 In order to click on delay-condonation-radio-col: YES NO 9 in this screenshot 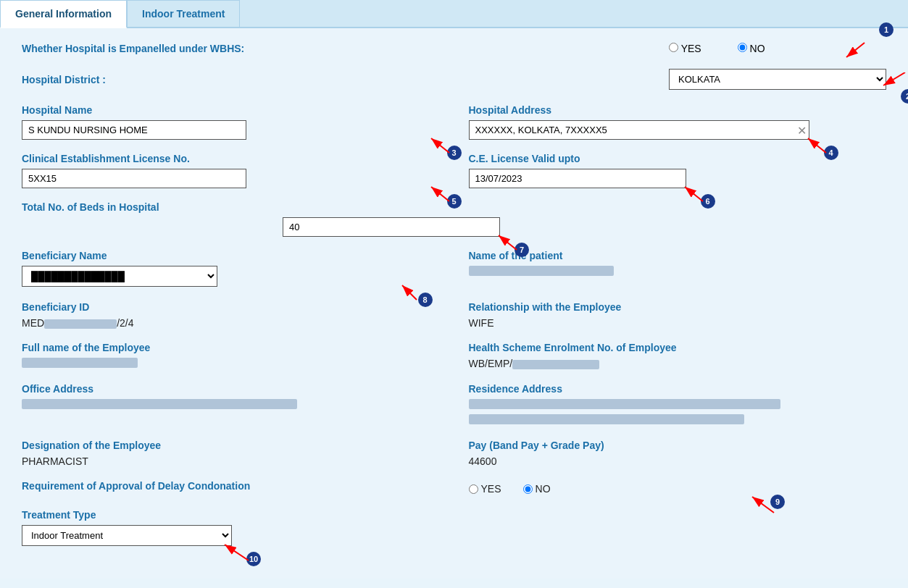, I will do `click(678, 488)`.